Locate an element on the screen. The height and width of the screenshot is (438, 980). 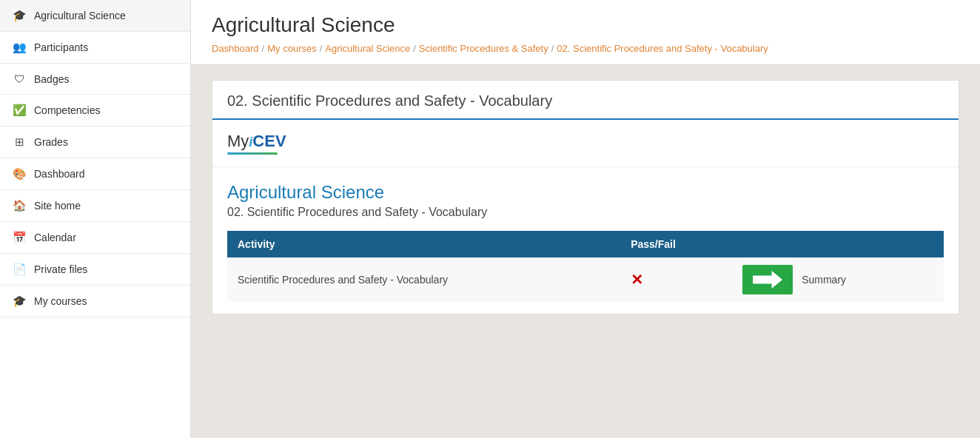
logo-cev-text: CEV is located at coordinates (269, 141).